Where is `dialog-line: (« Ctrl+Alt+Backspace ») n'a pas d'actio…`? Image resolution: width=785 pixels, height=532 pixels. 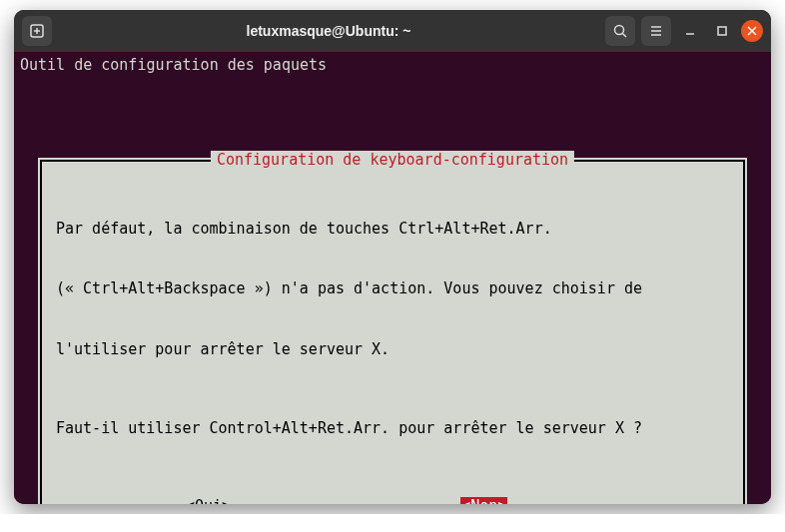 dialog-line: (« Ctrl+Alt+Backspace ») n'a pas d'actio… is located at coordinates (392, 288).